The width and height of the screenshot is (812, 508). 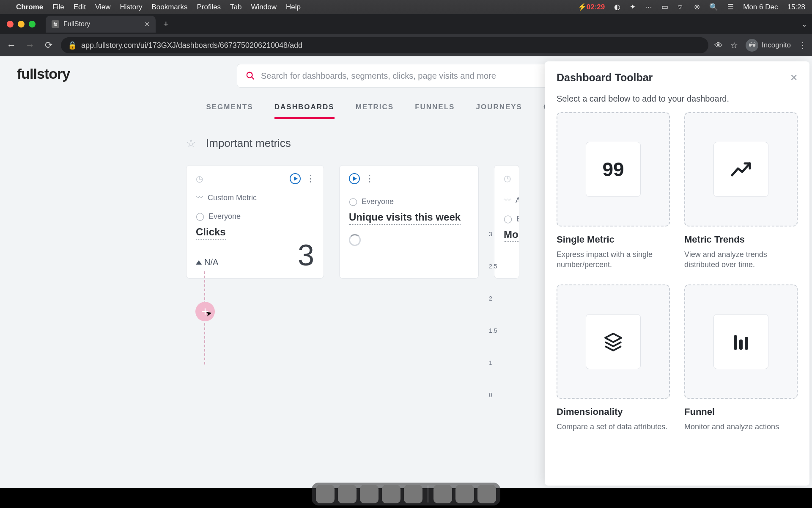 What do you see at coordinates (613, 358) in the screenshot?
I see `tile-dimensionality: Dimensionality Compare a set of data att…` at bounding box center [613, 358].